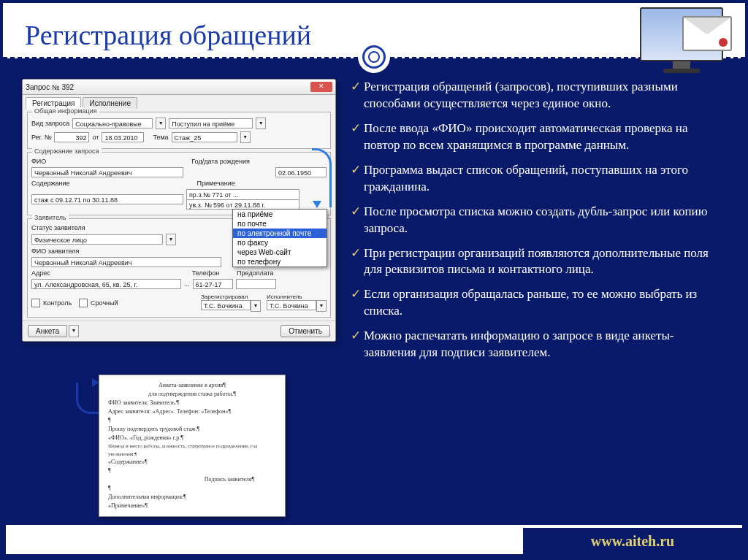 This screenshot has height=560, width=748. I want to click on bullet: При регистрации организаций появляются д…, so click(538, 262).